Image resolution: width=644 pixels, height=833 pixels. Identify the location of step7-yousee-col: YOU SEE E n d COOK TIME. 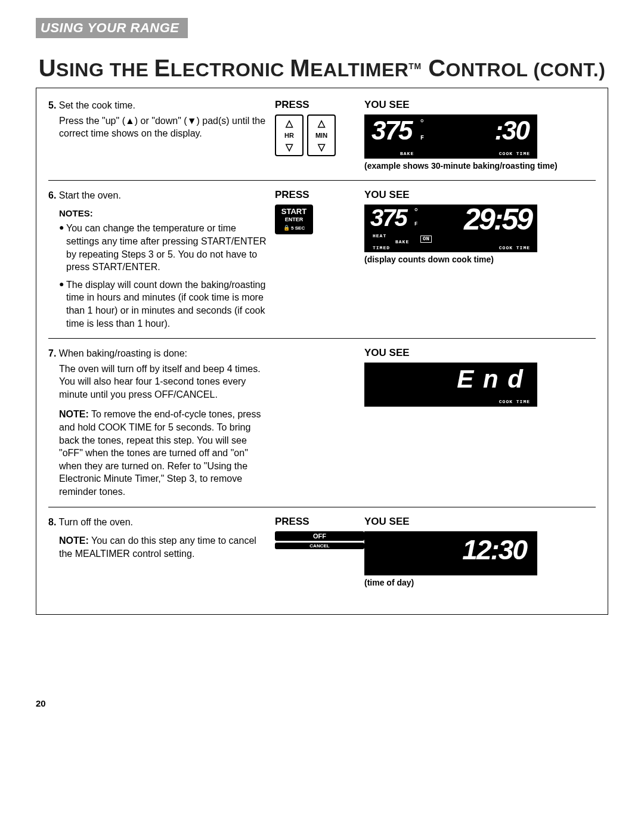
(480, 377).